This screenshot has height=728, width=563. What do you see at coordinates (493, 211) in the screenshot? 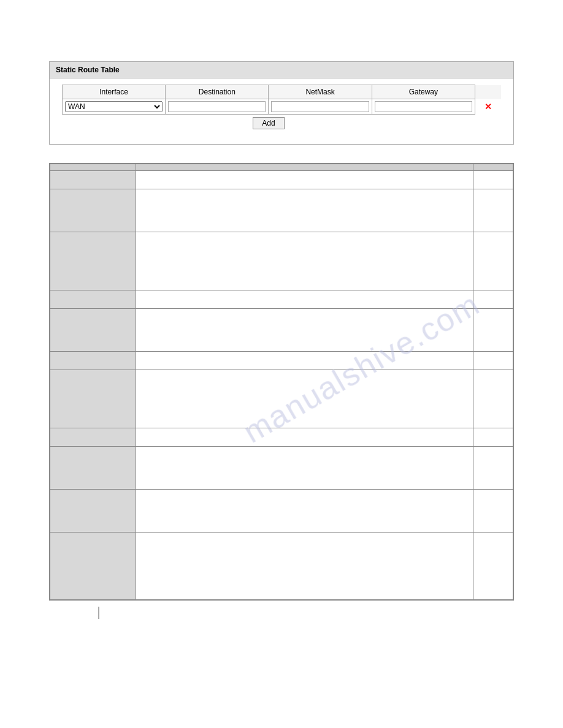
I see `content-row-2-right` at bounding box center [493, 211].